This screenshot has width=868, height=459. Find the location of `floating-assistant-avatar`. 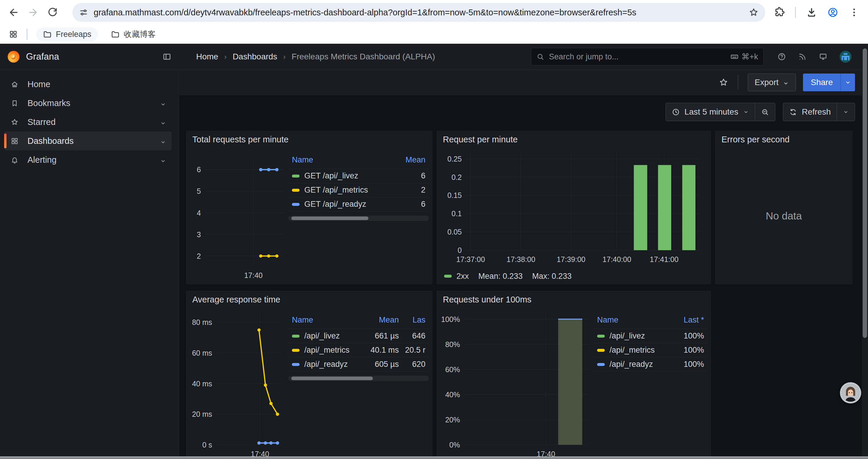

floating-assistant-avatar is located at coordinates (850, 393).